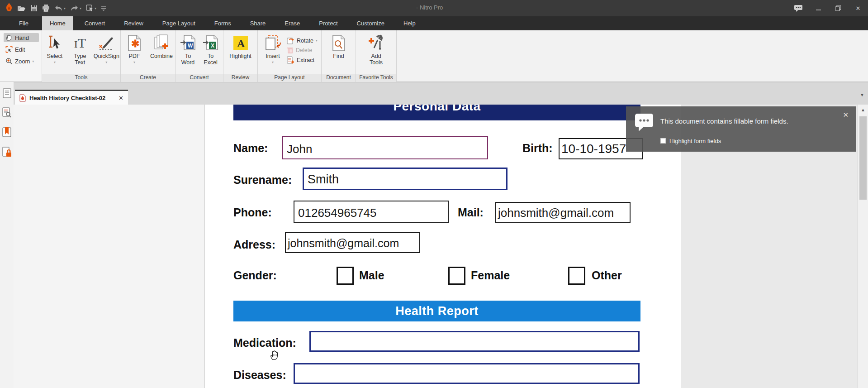 The height and width of the screenshot is (388, 868). I want to click on delete-button: Delete, so click(302, 50).